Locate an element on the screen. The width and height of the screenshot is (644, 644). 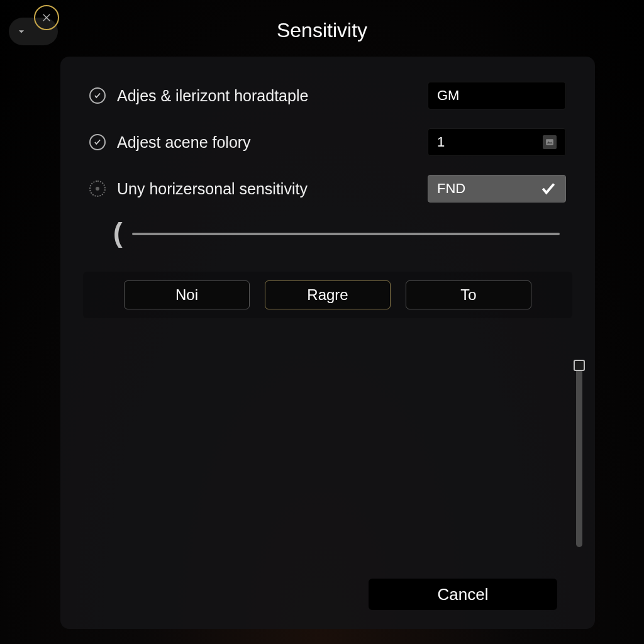
sensitivity-slider: ( is located at coordinates (340, 234).